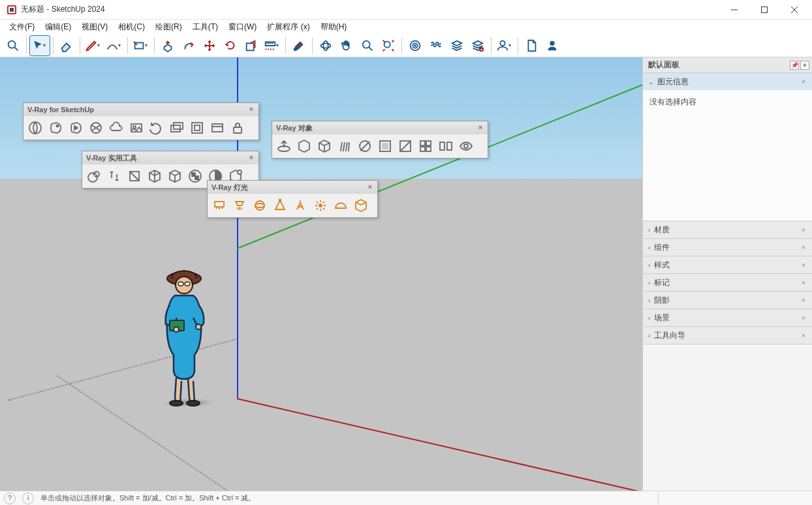 Image resolution: width=812 pixels, height=505 pixels. What do you see at coordinates (114, 46) in the screenshot?
I see `arc-tool-icon: ▾` at bounding box center [114, 46].